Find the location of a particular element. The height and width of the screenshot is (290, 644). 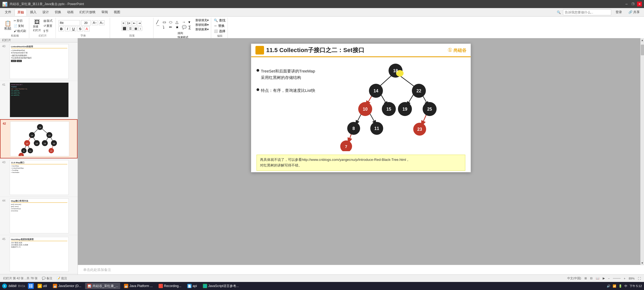

svg-text: 7 is located at coordinates (21, 156).